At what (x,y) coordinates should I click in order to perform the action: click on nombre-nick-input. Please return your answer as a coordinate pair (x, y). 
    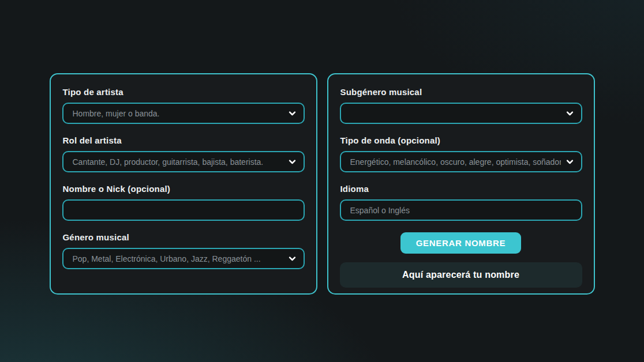
    Looking at the image, I should click on (184, 210).